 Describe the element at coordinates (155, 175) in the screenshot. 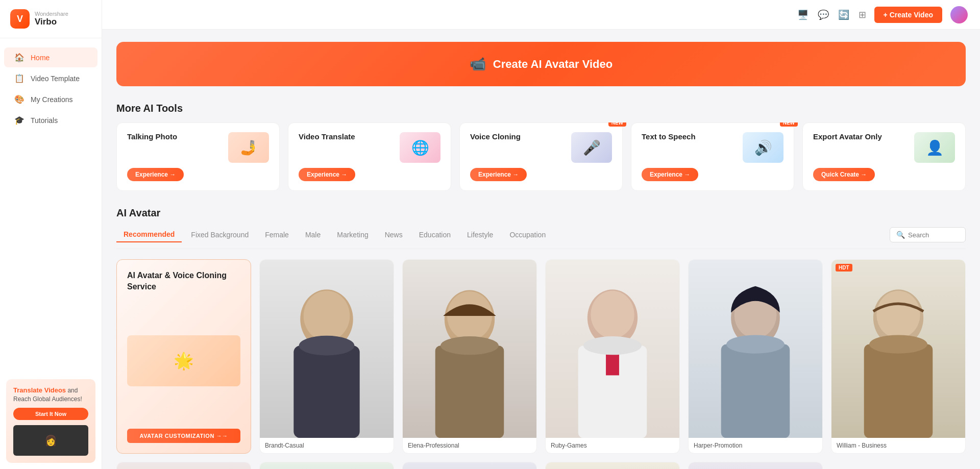

I see `tool-talking-photo-btn: Experience →` at that location.